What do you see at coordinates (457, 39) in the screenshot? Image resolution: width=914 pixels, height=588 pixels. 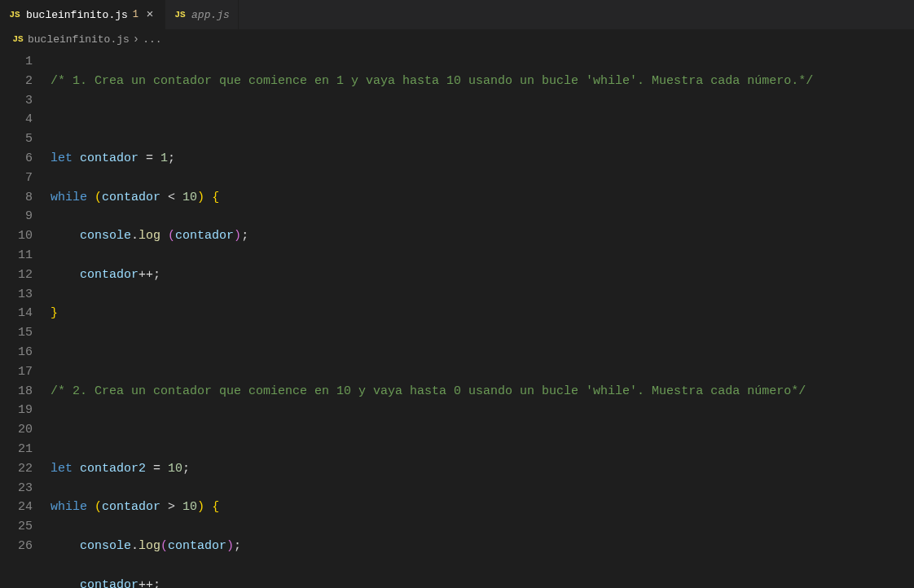 I see `breadcrumb: JS bucleinfinito.js › ...` at bounding box center [457, 39].